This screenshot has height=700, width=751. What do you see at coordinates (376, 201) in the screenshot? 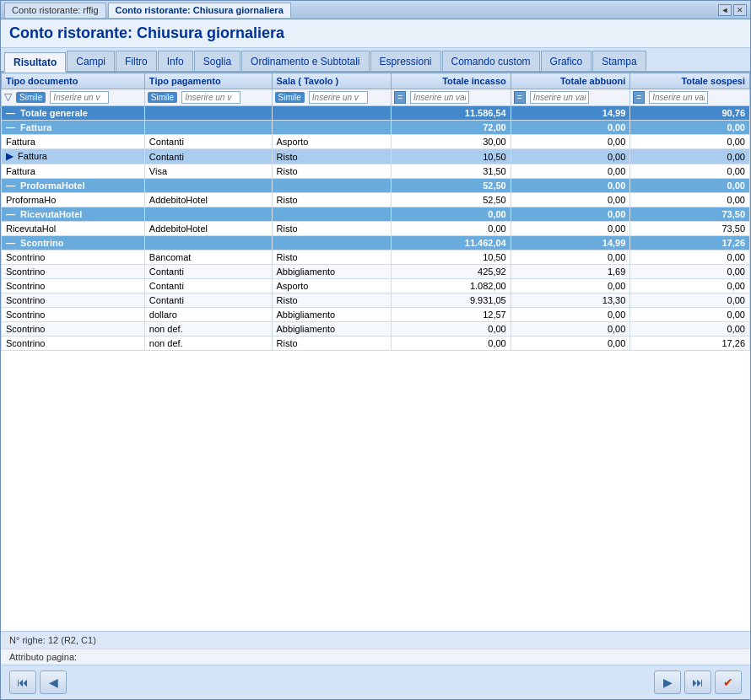
I see `table-row: ProformaHoAddebitoHotelRisto52,500,000,0…` at bounding box center [376, 201].